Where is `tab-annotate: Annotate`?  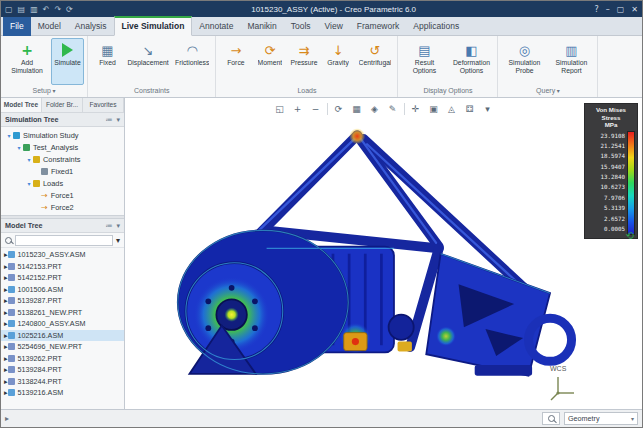 tab-annotate: Annotate is located at coordinates (216, 26).